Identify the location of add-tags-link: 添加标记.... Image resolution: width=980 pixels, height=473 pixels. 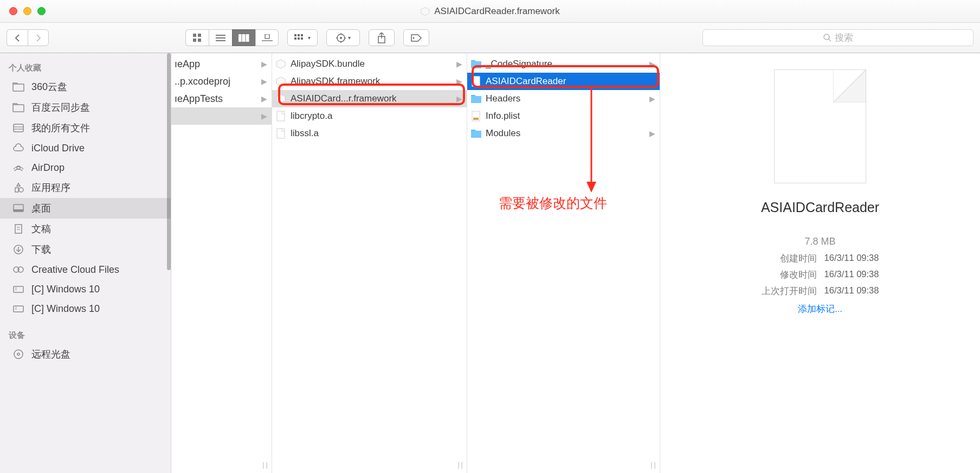
(820, 309).